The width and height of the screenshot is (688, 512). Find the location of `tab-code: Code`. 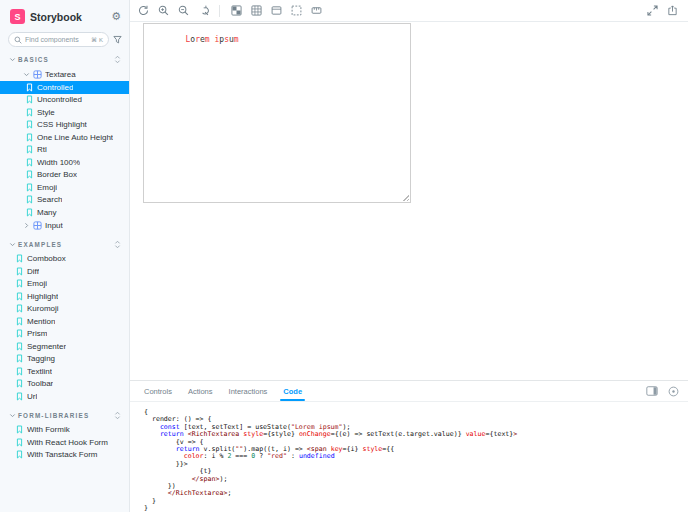

tab-code: Code is located at coordinates (292, 391).